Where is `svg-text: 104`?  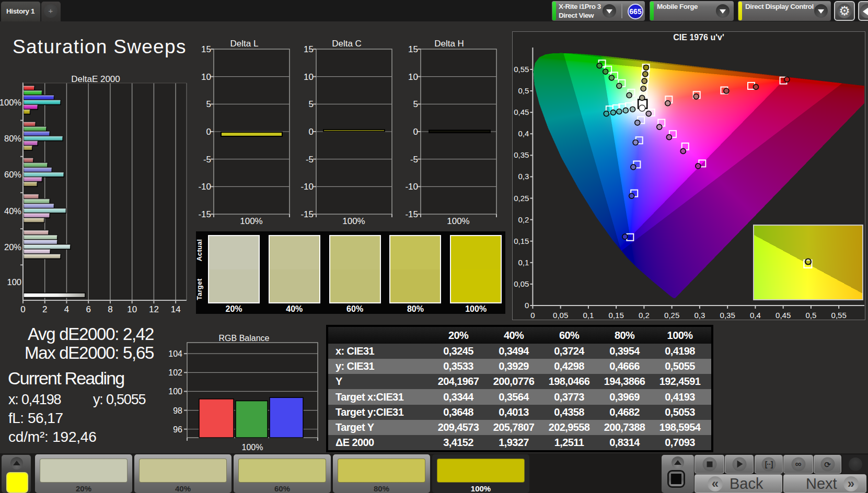 svg-text: 104 is located at coordinates (176, 354).